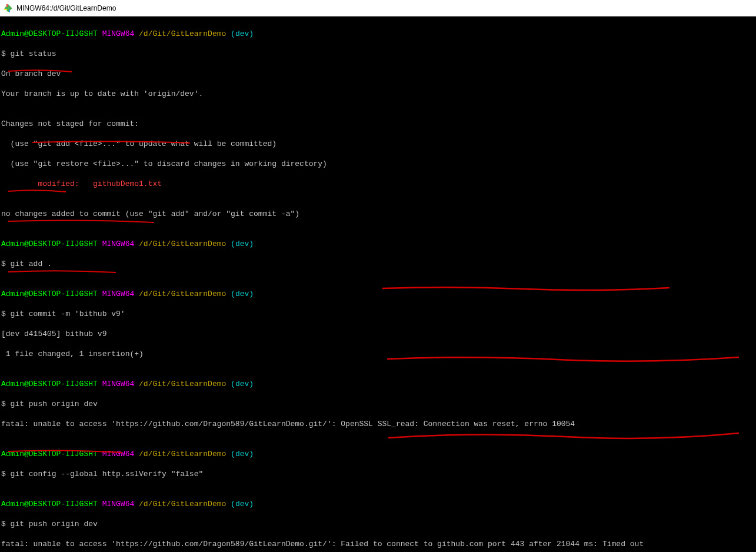  Describe the element at coordinates (31, 264) in the screenshot. I see `cmd-text: git add .` at that location.